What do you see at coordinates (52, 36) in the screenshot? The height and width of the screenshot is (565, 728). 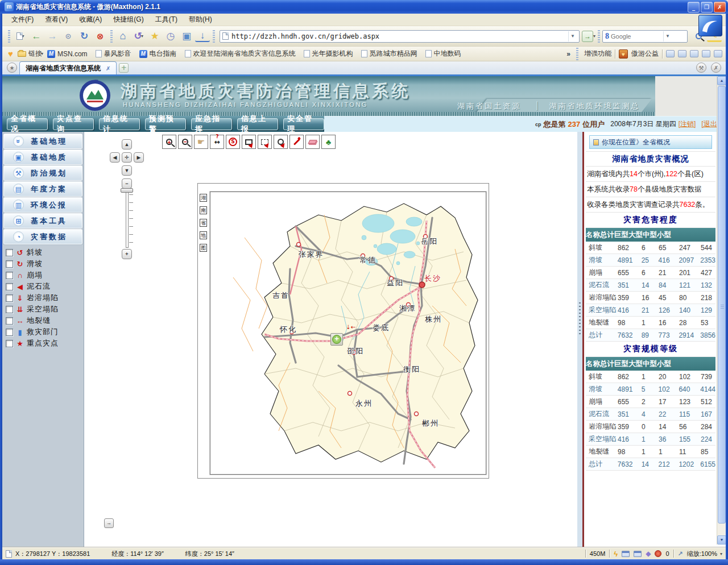 I see `forward-icon: →` at bounding box center [52, 36].